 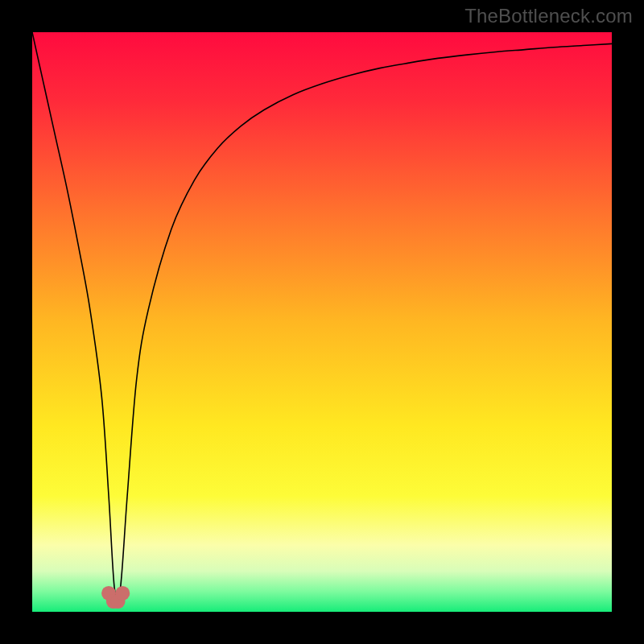 I want to click on valley-marker, so click(x=122, y=593).